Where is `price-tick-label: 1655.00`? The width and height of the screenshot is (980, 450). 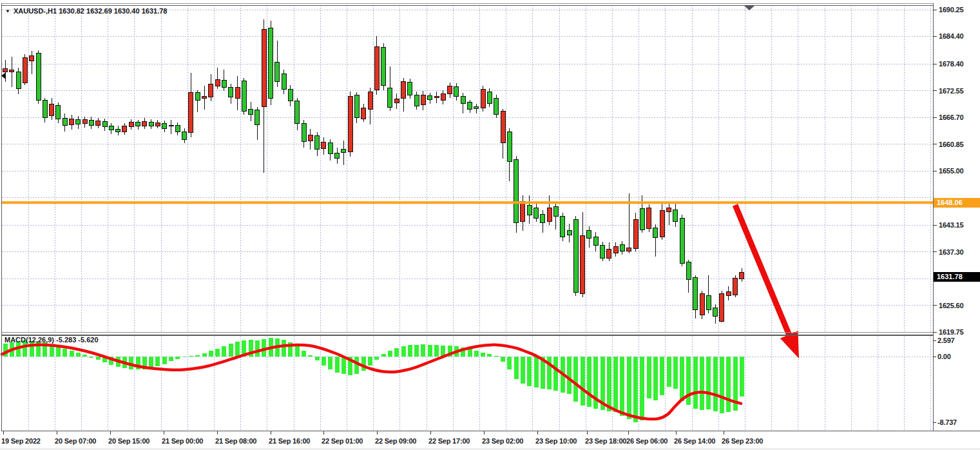 price-tick-label: 1655.00 is located at coordinates (951, 171).